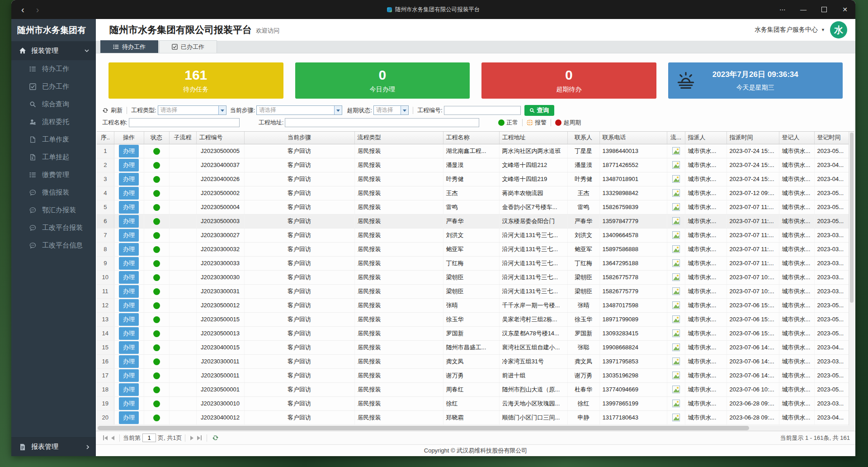 The height and width of the screenshot is (467, 868). What do you see at coordinates (790, 30) in the screenshot?
I see `user-menu: 水务集团客户服务中心 ▼` at bounding box center [790, 30].